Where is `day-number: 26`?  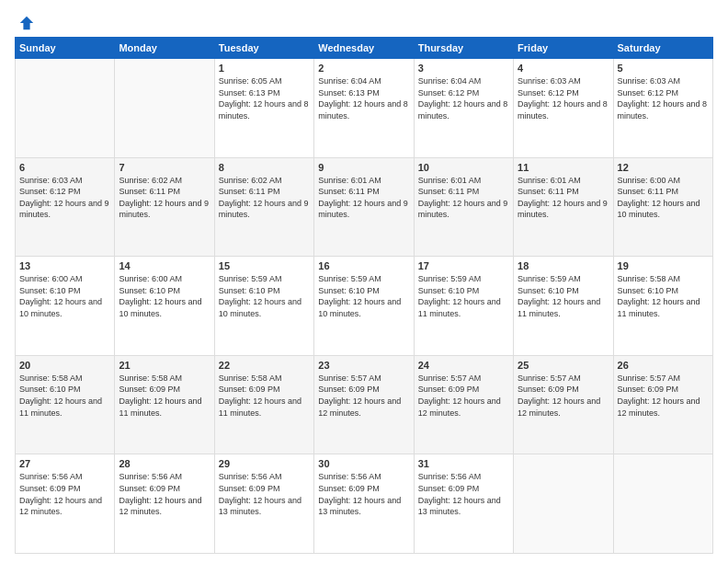
day-number: 26 is located at coordinates (664, 365).